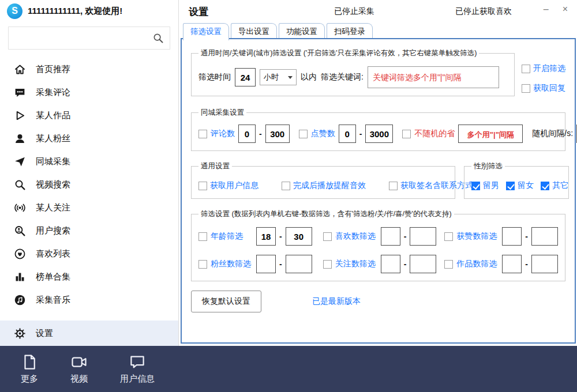 Image resolution: width=577 pixels, height=392 pixels. Describe the element at coordinates (434, 134) in the screenshot. I see `fixed-province-label: 不随机的省` at that location.